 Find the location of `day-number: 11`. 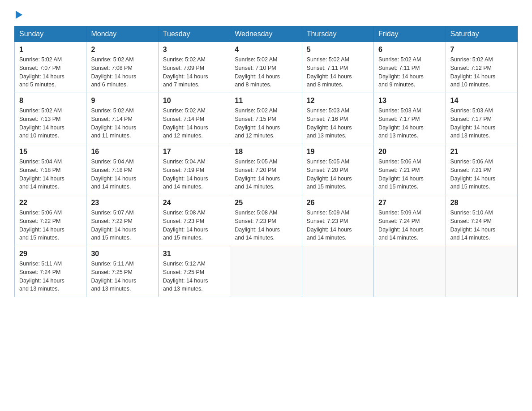

day-number: 11 is located at coordinates (266, 101).